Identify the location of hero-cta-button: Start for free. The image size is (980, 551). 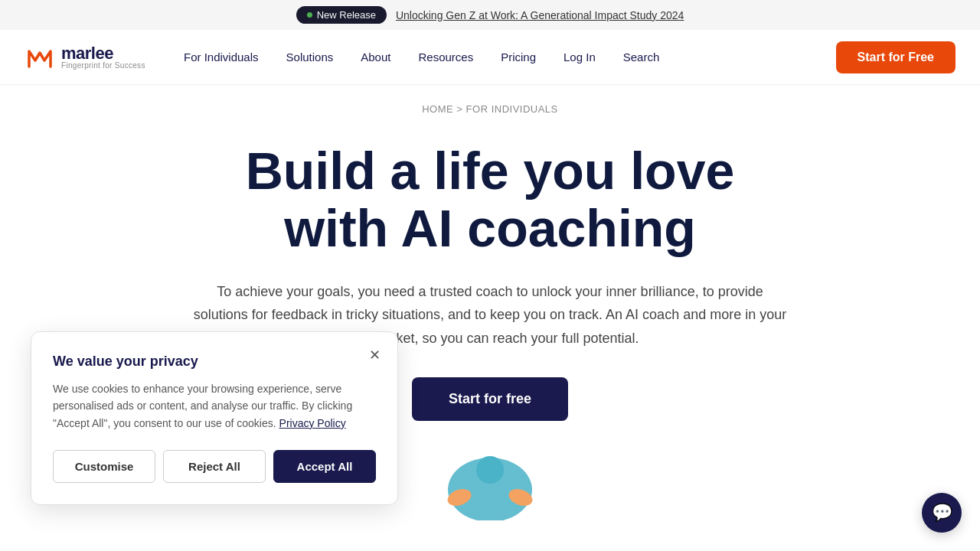
(490, 399).